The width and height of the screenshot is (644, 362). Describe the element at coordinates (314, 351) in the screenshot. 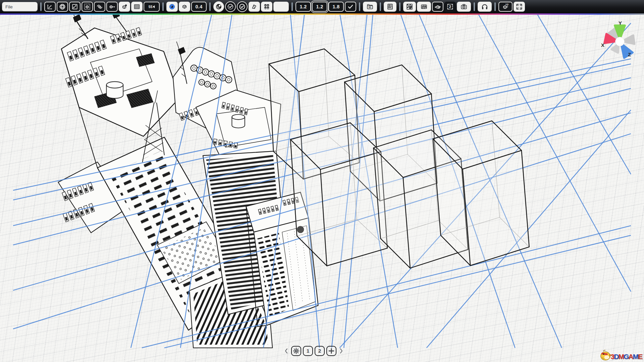

I see `page-controls: 12` at that location.